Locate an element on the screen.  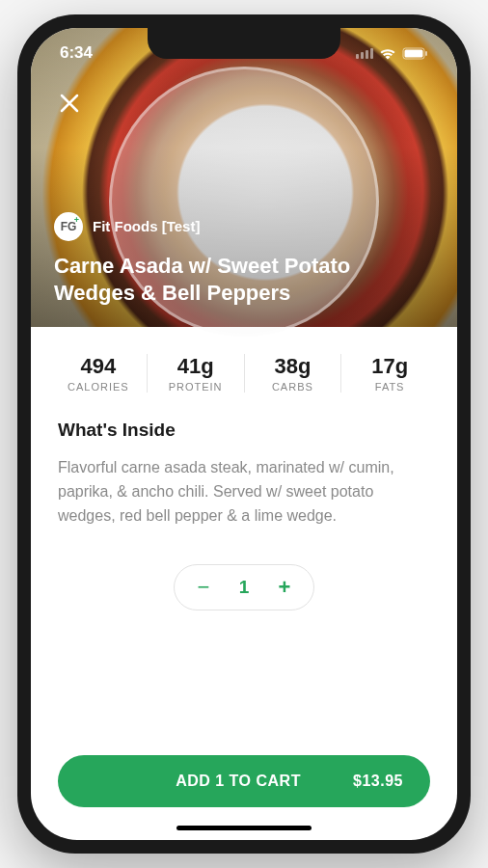
nutrition-value: 41g is located at coordinates (196, 366).